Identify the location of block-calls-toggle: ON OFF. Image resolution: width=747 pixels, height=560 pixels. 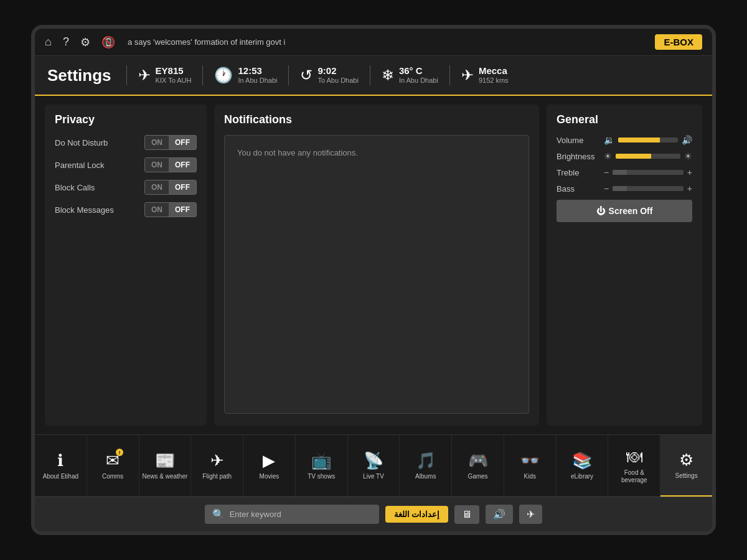
(171, 187).